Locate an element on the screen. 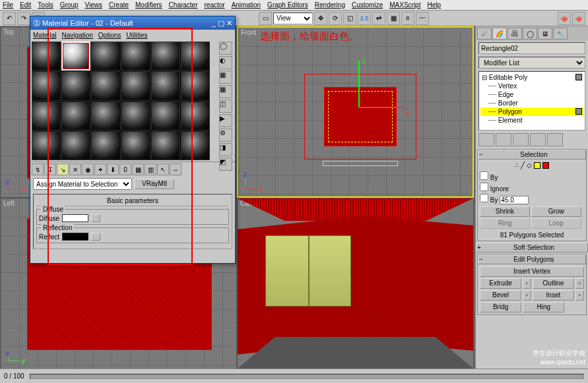  menu-file: File is located at coordinates (8, 5).